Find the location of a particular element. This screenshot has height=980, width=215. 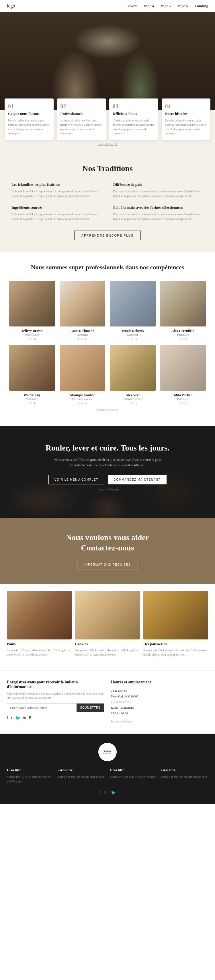

tradition-title-3: Ingrédients sourcés is located at coordinates (57, 208).